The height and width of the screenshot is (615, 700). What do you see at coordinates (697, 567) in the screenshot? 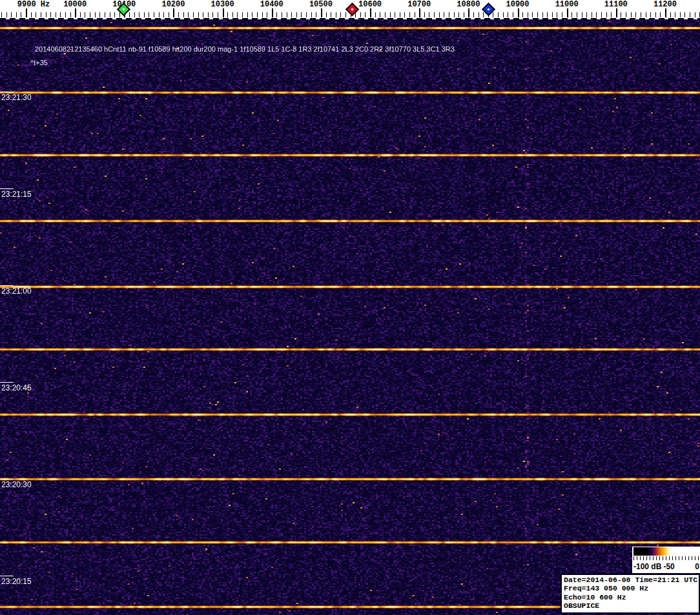
I see `color-scale-label-max: 0` at bounding box center [697, 567].